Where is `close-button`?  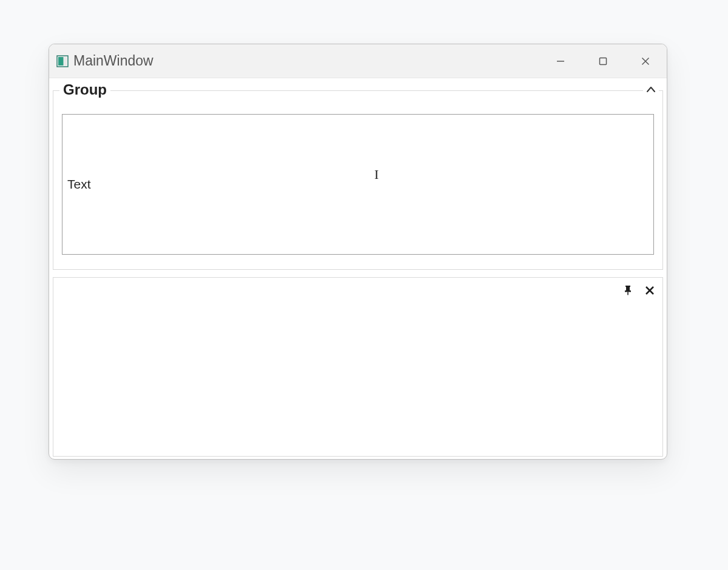 close-button is located at coordinates (645, 61).